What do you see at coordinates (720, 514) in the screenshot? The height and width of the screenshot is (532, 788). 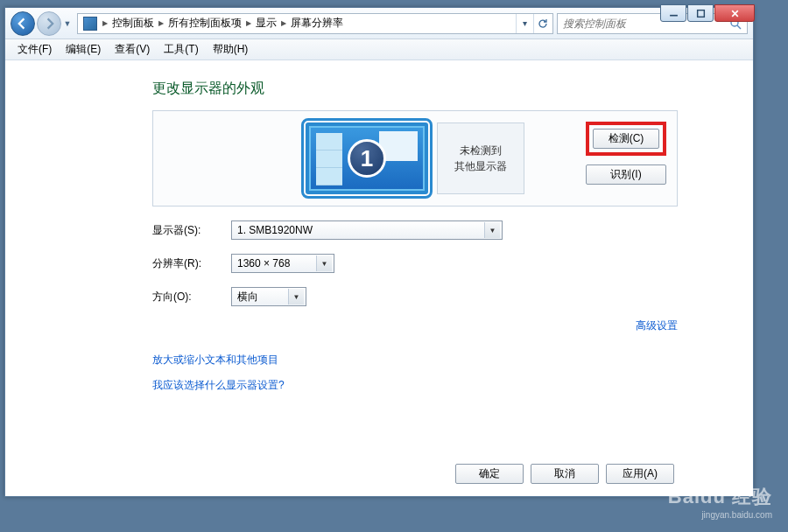 I see `watermark-sub: jingyan.baidu.com` at bounding box center [720, 514].